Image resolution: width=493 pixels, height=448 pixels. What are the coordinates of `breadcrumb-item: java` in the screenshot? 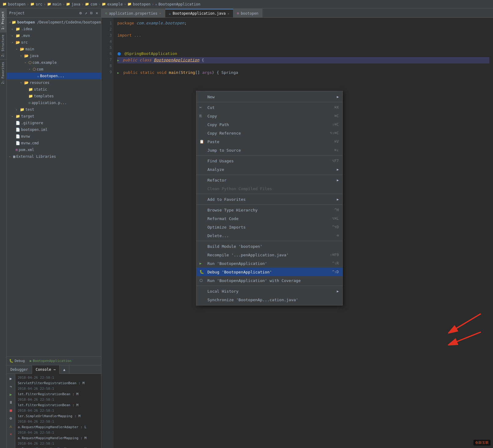 It's located at (76, 4).